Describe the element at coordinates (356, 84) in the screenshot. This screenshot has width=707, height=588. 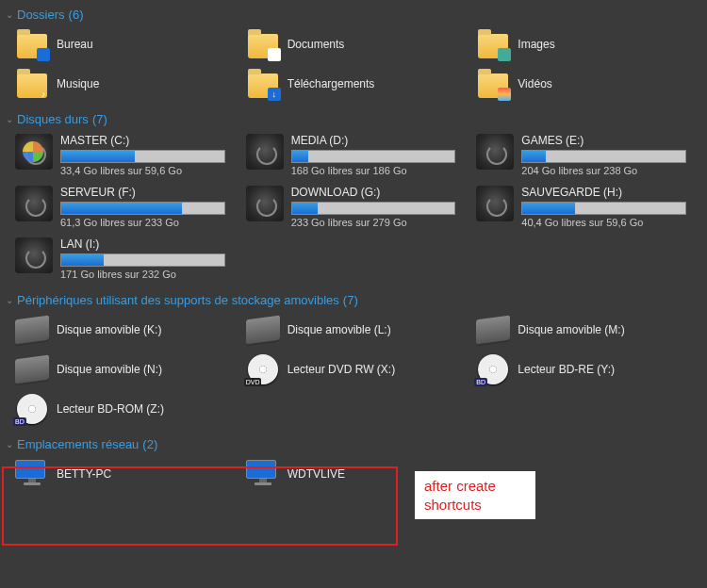
I see `folder-telechargements: ↓ Téléchargements` at that location.